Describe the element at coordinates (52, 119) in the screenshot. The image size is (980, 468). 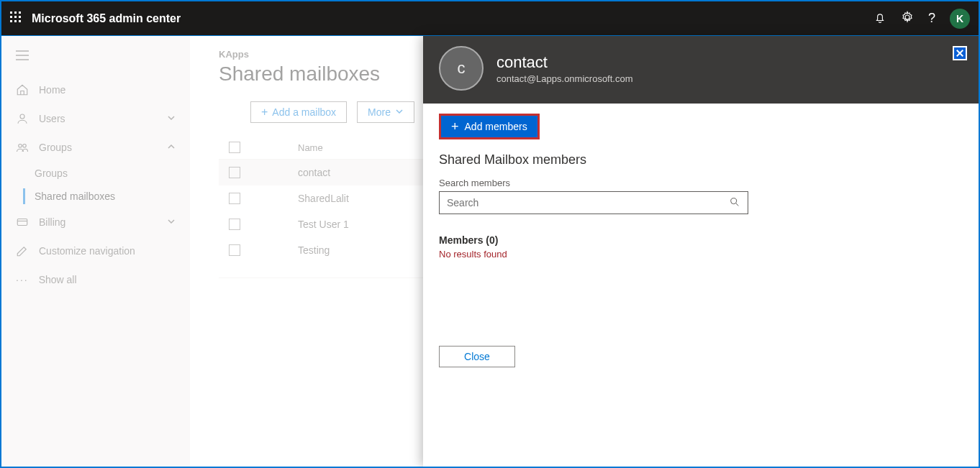
I see `sidebar-item-label: Users` at that location.